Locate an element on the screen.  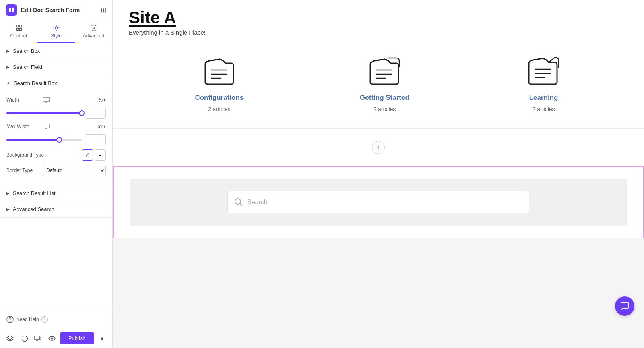
bg-btn-image: ▪ is located at coordinates (100, 155).